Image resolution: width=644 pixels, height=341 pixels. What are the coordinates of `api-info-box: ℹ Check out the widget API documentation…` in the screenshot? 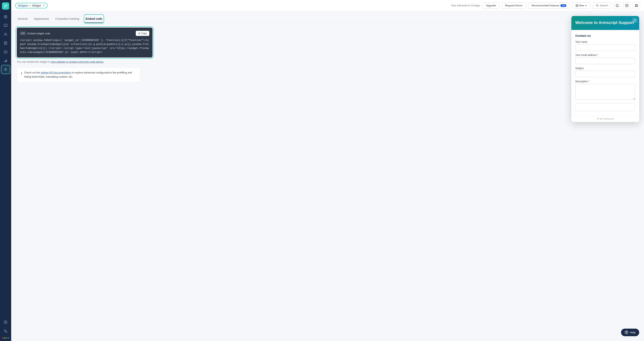 It's located at (78, 75).